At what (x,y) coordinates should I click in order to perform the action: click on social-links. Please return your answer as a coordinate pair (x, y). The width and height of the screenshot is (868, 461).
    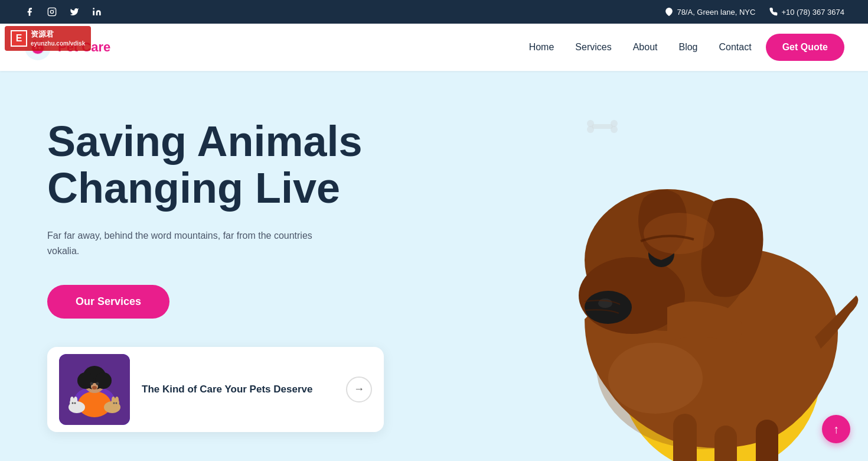
    Looking at the image, I should click on (63, 12).